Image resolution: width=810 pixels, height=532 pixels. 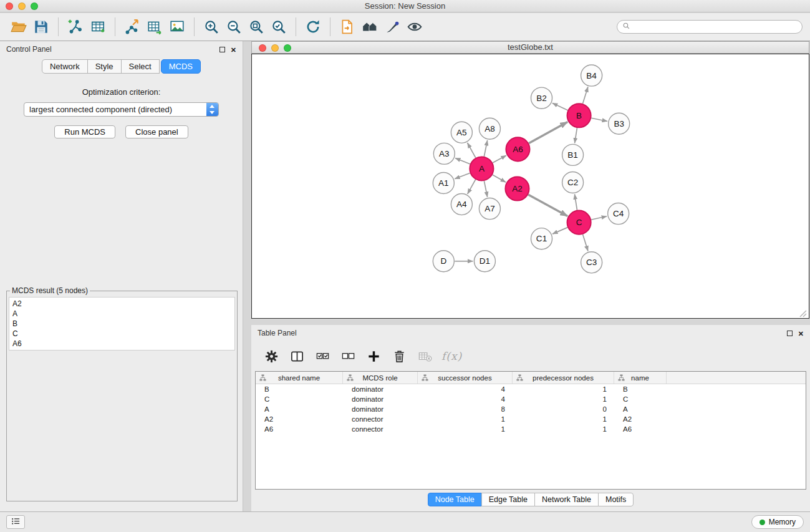 I want to click on node-C2: C2, so click(x=573, y=182).